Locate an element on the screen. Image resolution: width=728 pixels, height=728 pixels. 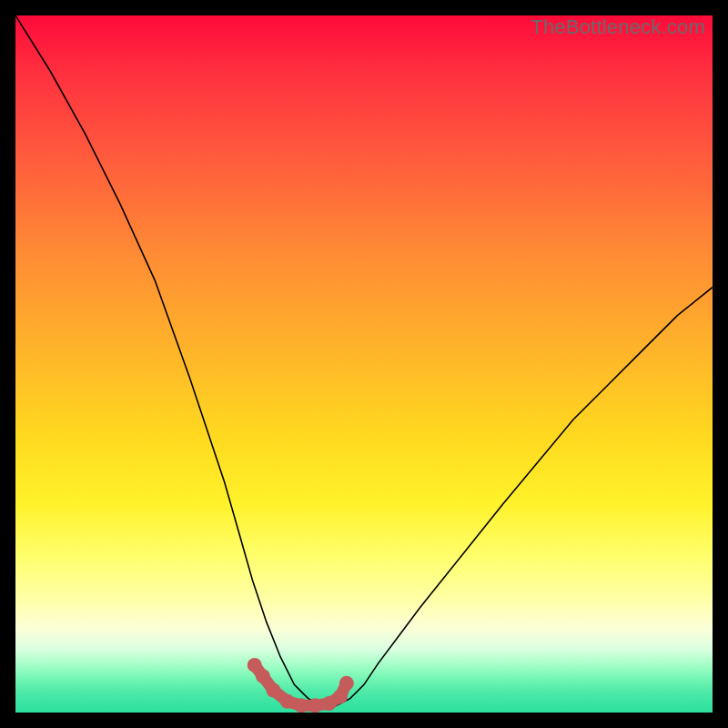
watermark-text: TheBottleneck.com is located at coordinates (618, 27).